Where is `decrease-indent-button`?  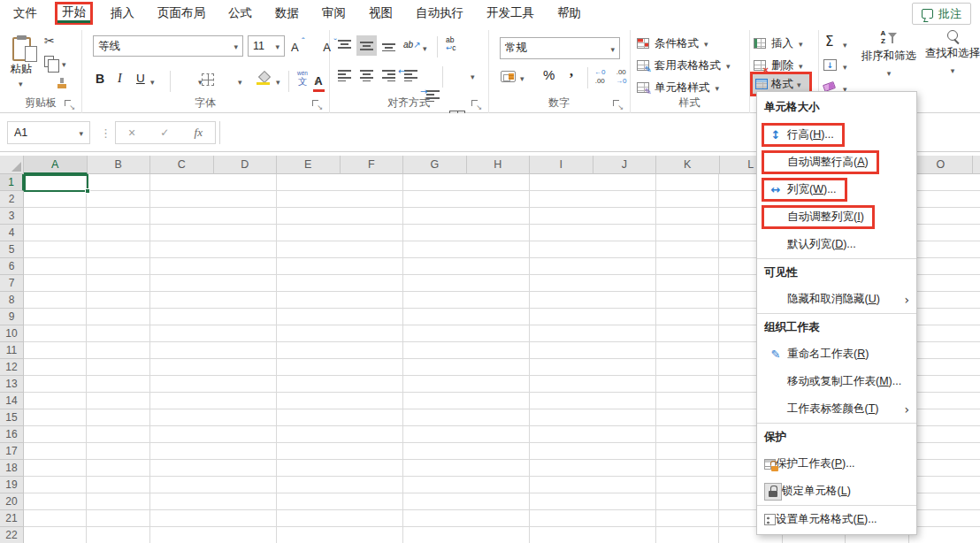 decrease-indent-button is located at coordinates (410, 76).